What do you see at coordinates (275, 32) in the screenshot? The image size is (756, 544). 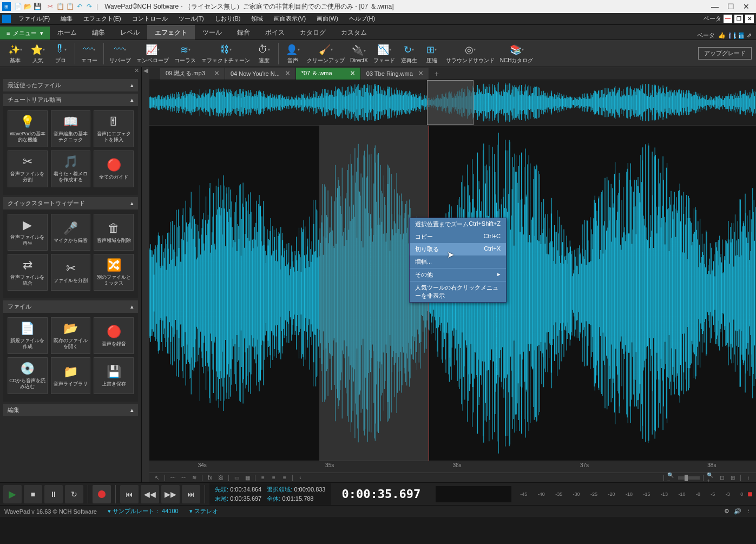 I see `ribbon-tab-6: ボイス` at bounding box center [275, 32].